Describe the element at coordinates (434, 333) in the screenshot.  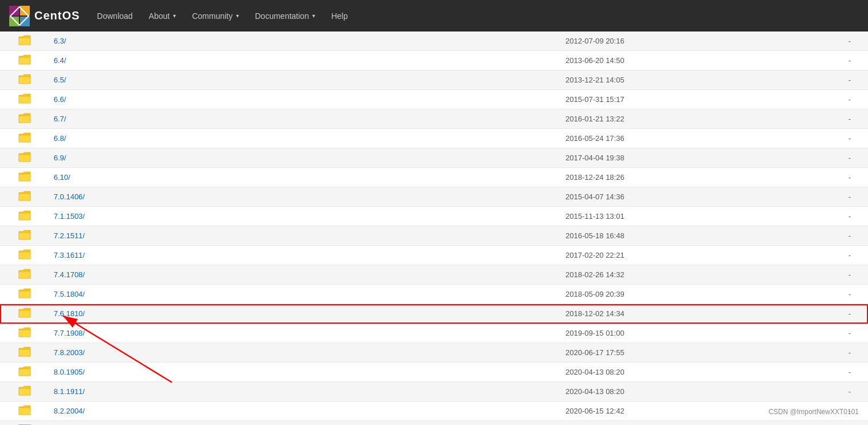
I see `table-row: 7.7.1908/2019-09-15 01:00-` at that location.